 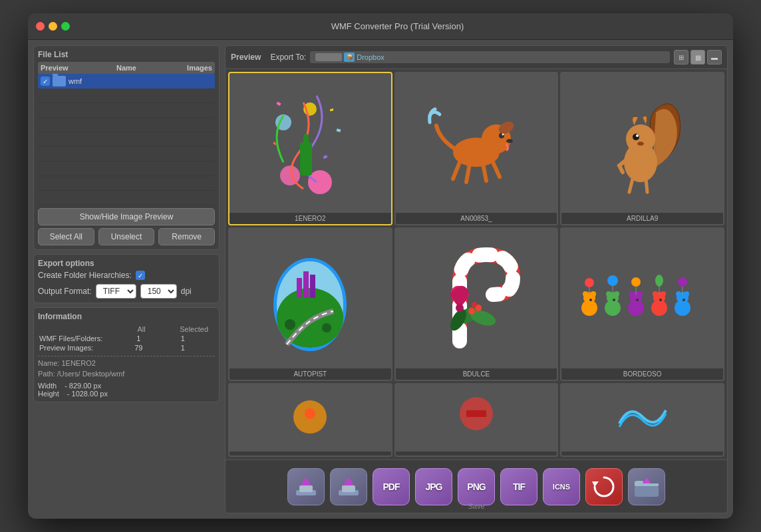 I want to click on width-label: Width, so click(x=47, y=386).